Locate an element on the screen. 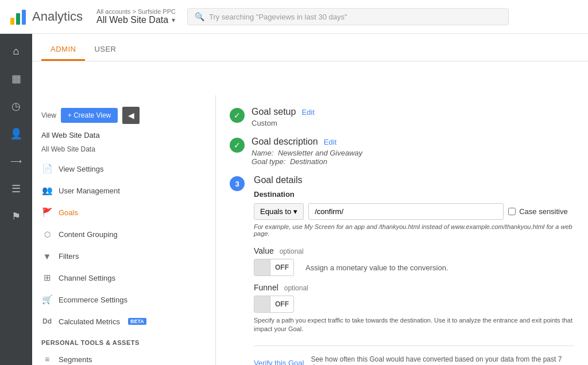 This screenshot has width=588, height=365. create-view-button: + Create View is located at coordinates (90, 115).